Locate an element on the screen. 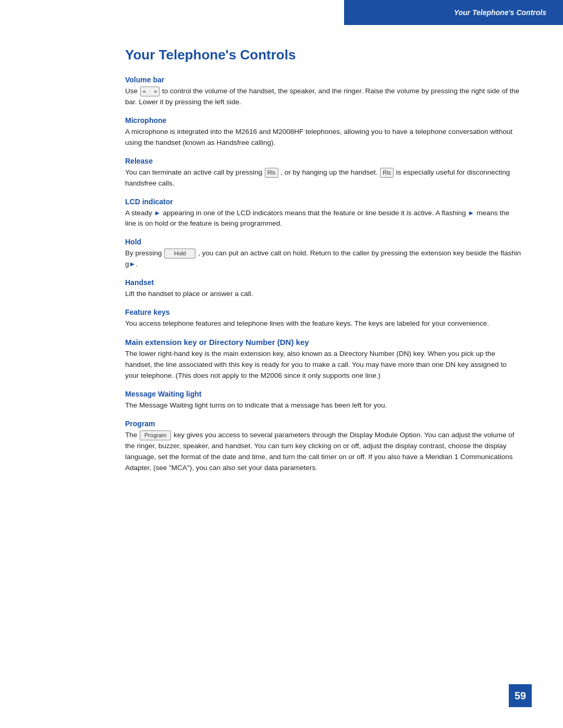 The image size is (563, 728). section-body-microphone: A microphone is integrated into the M261… is located at coordinates (323, 138).